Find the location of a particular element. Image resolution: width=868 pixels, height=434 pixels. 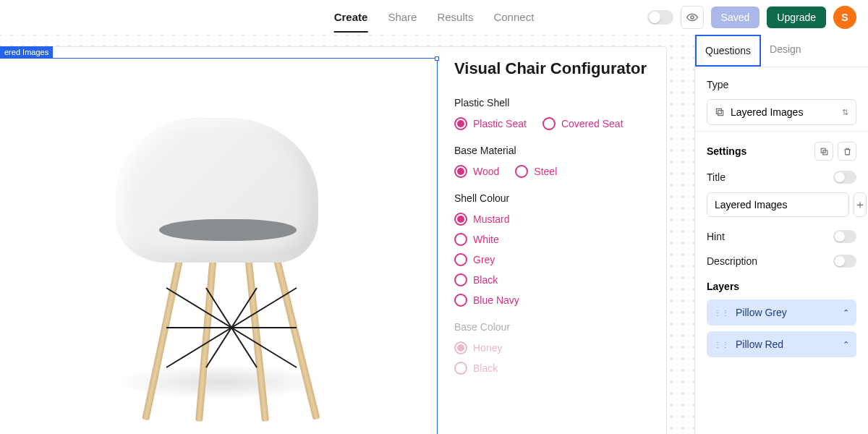

radio-option: Steel is located at coordinates (536, 171).